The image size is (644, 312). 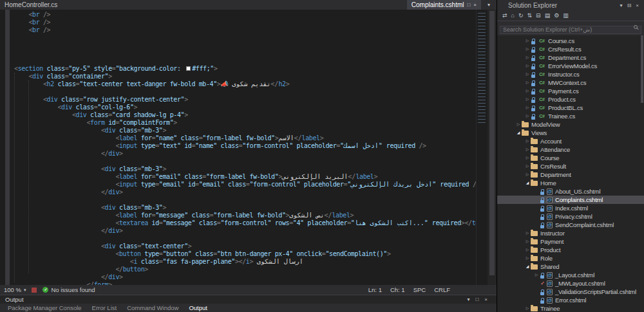 I want to click on refresh-icon: ↻, so click(x=521, y=15).